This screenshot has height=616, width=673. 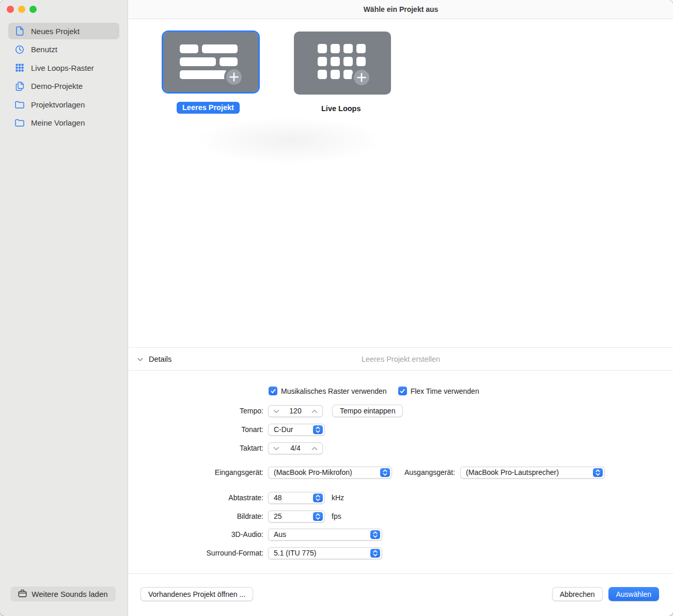 I want to click on input-device-value: (MacBook Pro-Mikrofon), so click(x=313, y=472).